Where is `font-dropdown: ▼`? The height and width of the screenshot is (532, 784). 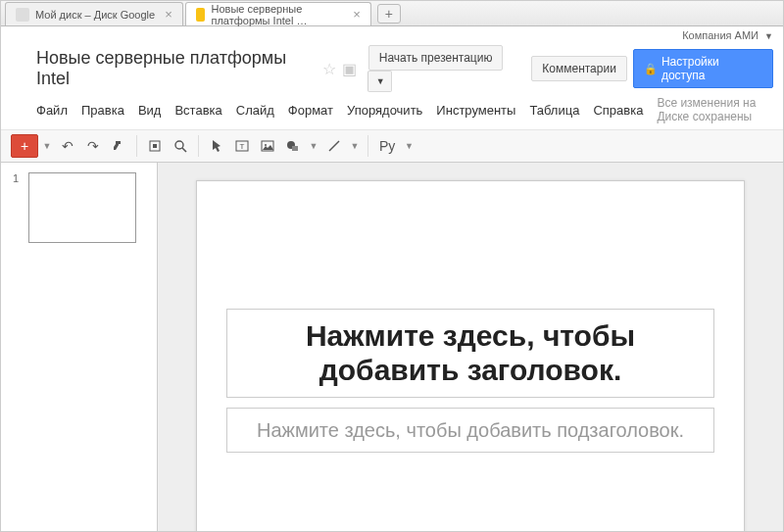
font-dropdown: ▼ is located at coordinates (409, 146).